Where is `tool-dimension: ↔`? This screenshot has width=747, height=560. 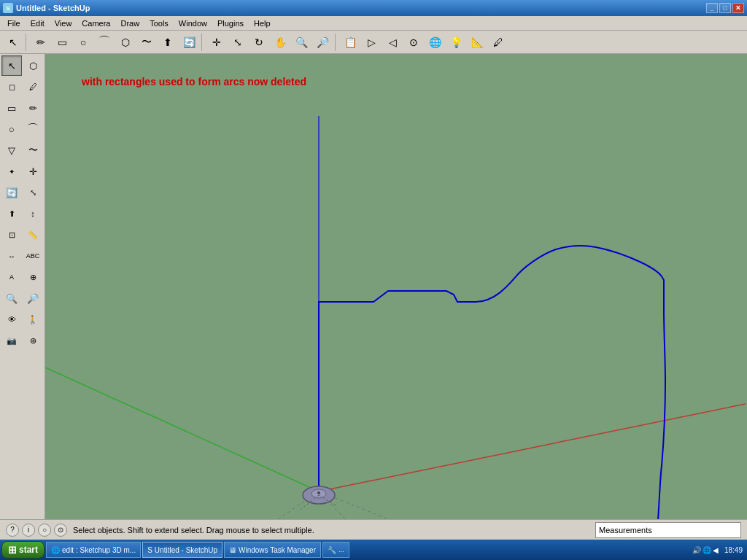
tool-dimension: ↔ is located at coordinates (12, 256).